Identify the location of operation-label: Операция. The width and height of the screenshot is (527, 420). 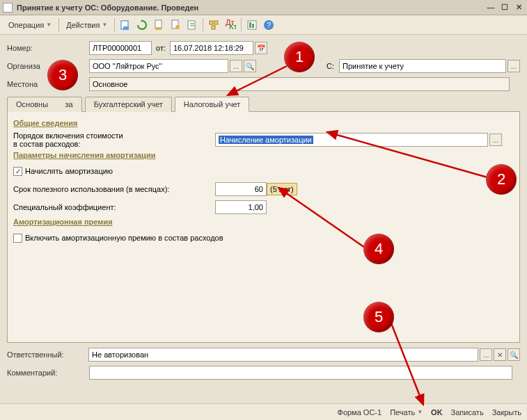
(26, 25).